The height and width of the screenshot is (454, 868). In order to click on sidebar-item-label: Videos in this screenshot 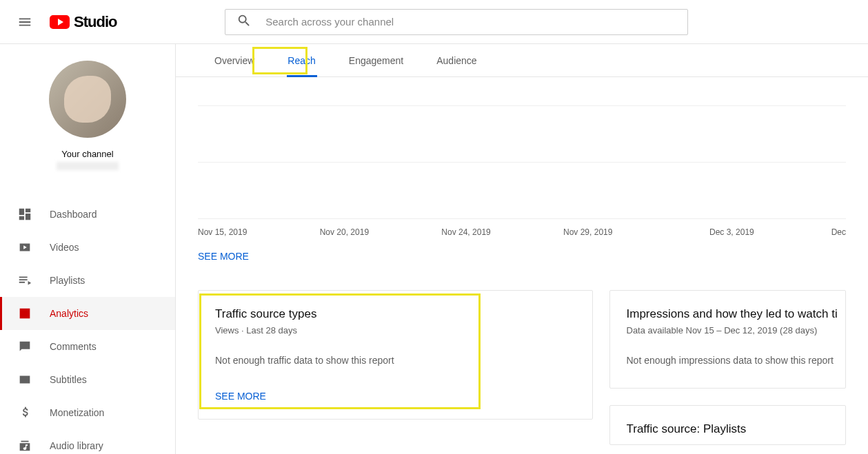, I will do `click(65, 247)`.